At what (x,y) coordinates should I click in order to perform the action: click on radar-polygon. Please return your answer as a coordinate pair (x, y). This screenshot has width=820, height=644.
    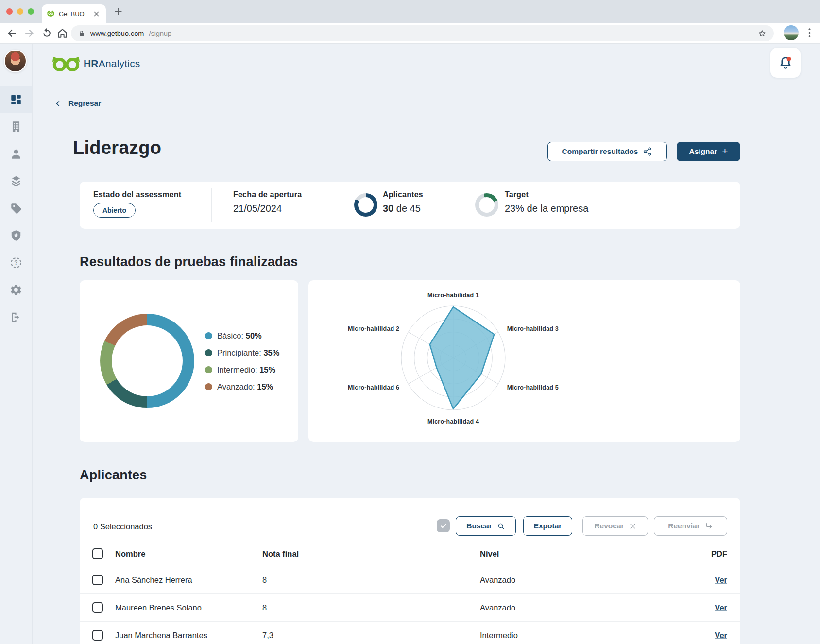
    Looking at the image, I should click on (462, 358).